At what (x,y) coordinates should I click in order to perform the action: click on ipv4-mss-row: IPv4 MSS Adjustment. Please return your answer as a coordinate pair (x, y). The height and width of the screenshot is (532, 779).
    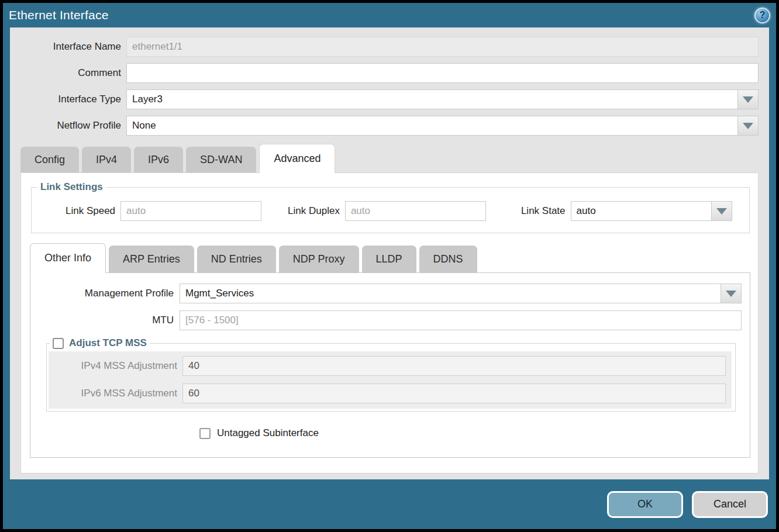
    Looking at the image, I should click on (389, 366).